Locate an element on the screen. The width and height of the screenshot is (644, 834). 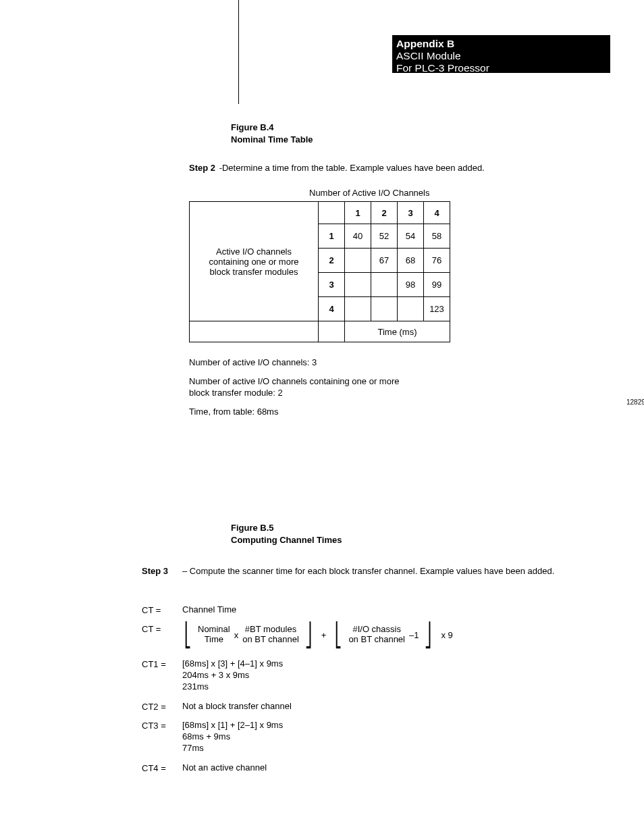
ct-formula-label: CT = is located at coordinates (162, 629).